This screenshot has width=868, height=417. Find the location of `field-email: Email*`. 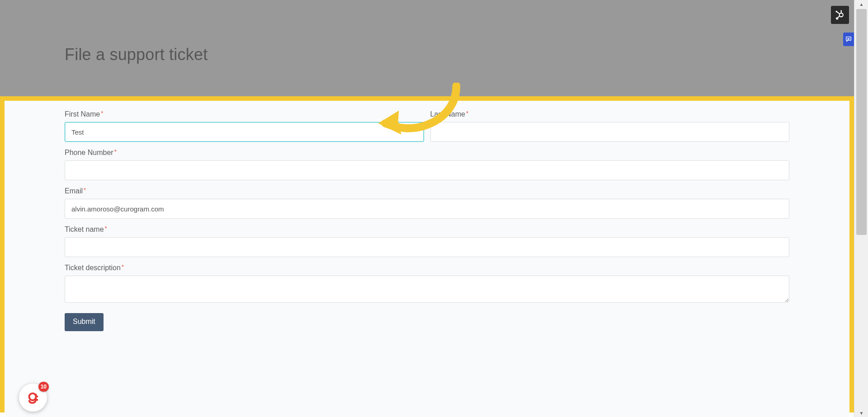

field-email: Email* is located at coordinates (427, 200).